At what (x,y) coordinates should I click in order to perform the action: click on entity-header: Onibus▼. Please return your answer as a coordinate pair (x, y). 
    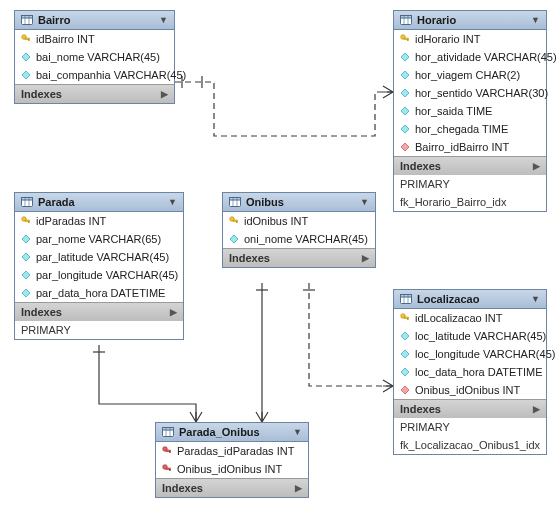
    Looking at the image, I should click on (299, 202).